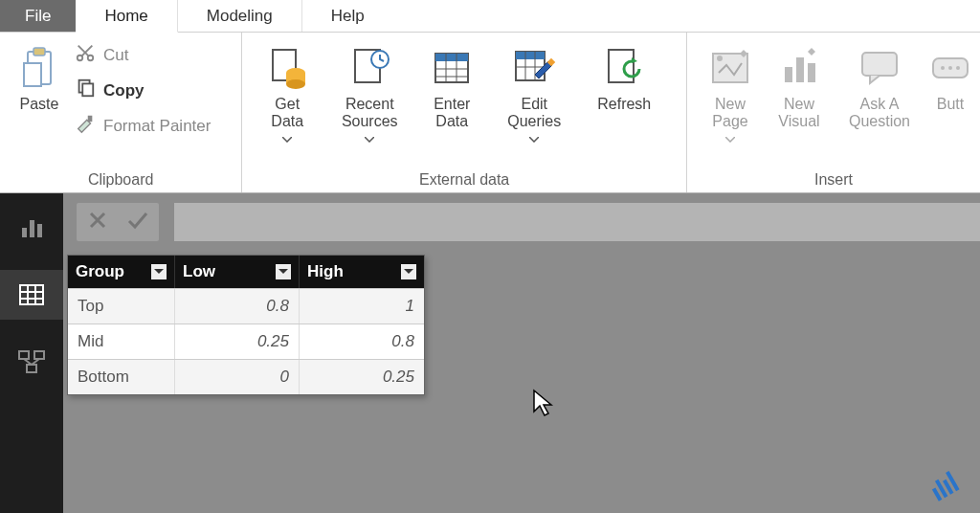 Image resolution: width=980 pixels, height=513 pixels. Describe the element at coordinates (880, 84) in the screenshot. I see `ask-question-button: Ask A Question` at that location.